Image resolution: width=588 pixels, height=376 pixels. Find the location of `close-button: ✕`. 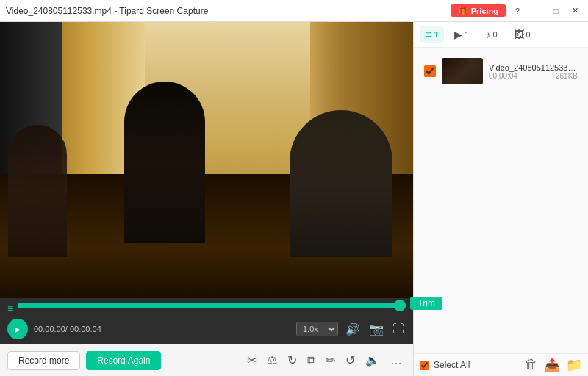

close-button: ✕ is located at coordinates (575, 11).